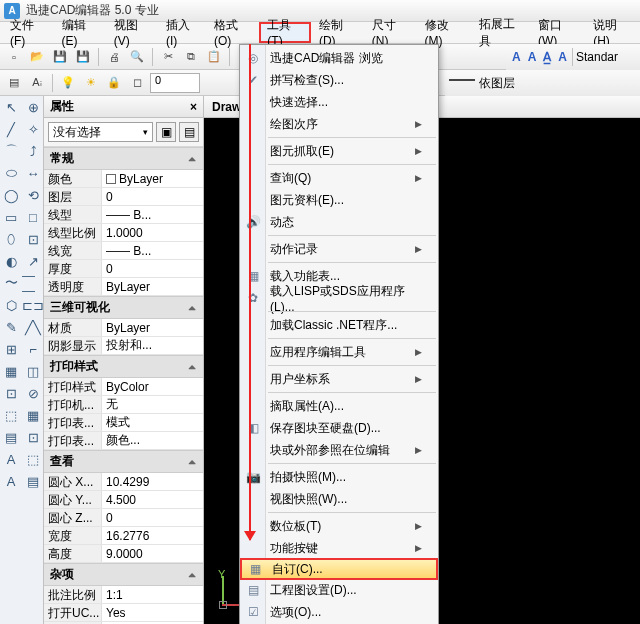 Image resolution: width=640 pixels, height=624 pixels. Describe the element at coordinates (33, 481) in the screenshot. I see `modify-tool-icon: ▤` at that location.